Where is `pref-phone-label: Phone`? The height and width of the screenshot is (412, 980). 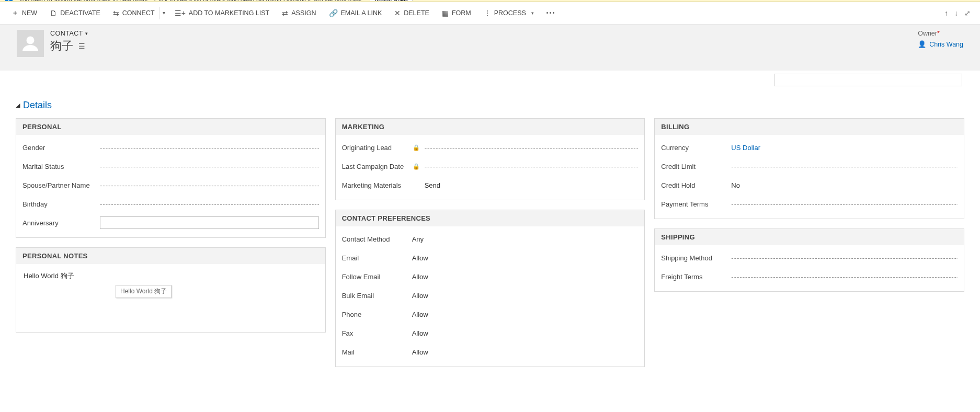
pref-phone-label: Phone is located at coordinates (375, 315).